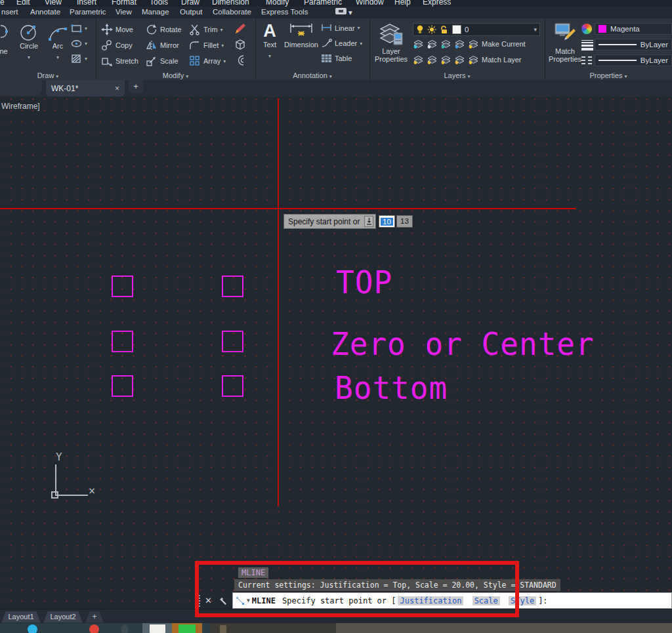 The image size is (672, 633). I want to click on file-tab-partial, so click(21, 88).